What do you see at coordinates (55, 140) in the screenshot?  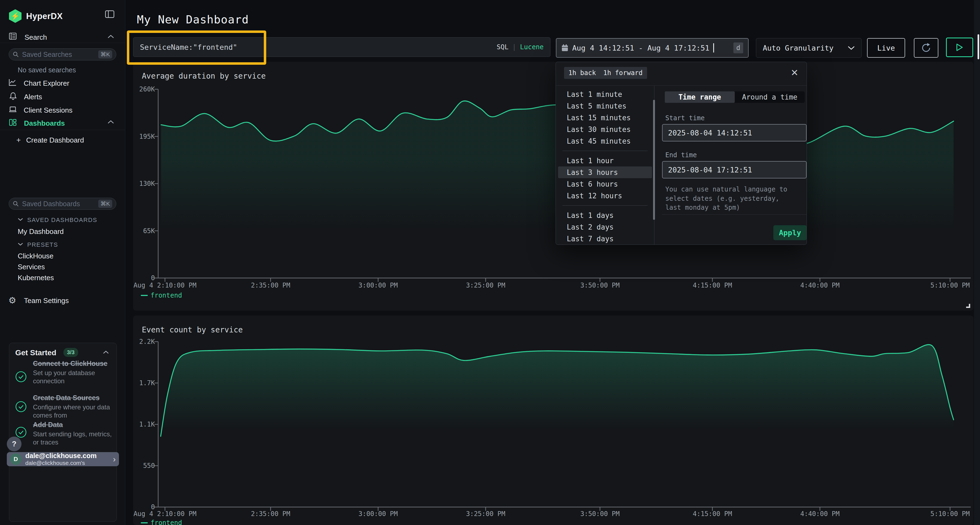 I see `create-dashboard-button: Create Dashboard` at bounding box center [55, 140].